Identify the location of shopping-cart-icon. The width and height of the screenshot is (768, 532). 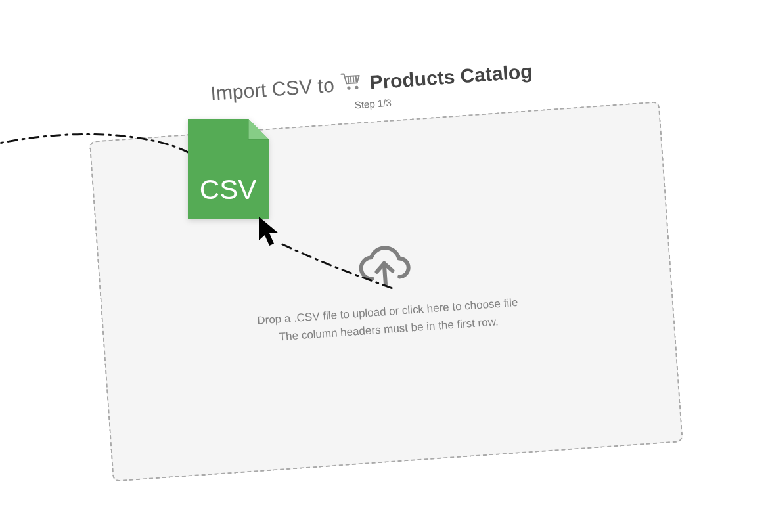
(351, 84).